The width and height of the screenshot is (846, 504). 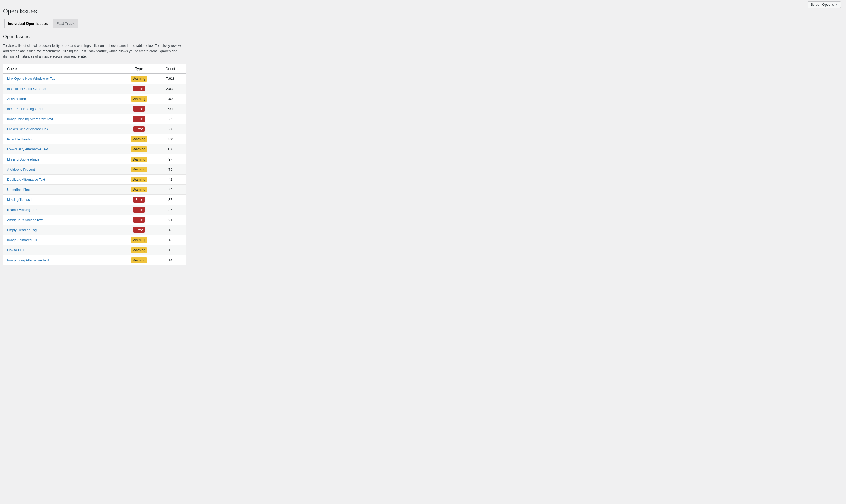 I want to click on table-row: A Video is PresentWarning79, so click(x=95, y=169).